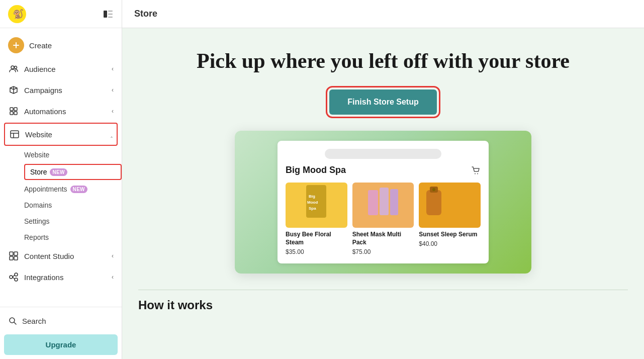  I want to click on sidebar-item-content-studio: Content Studio ‹, so click(61, 256).